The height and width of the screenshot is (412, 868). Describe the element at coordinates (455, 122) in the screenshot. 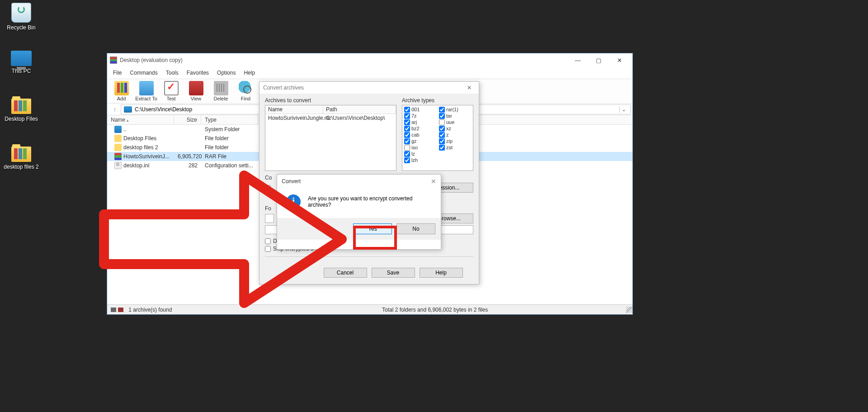

I see `type-checkbox-uue: uue` at that location.